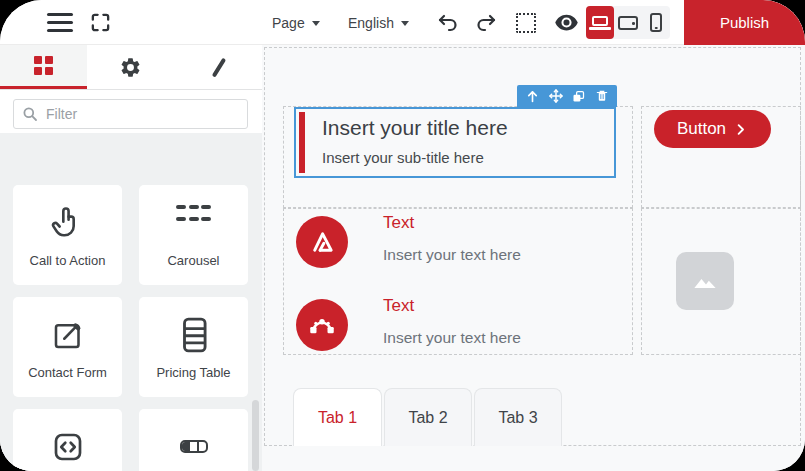  I want to click on code-slider-icon, so click(68, 447).